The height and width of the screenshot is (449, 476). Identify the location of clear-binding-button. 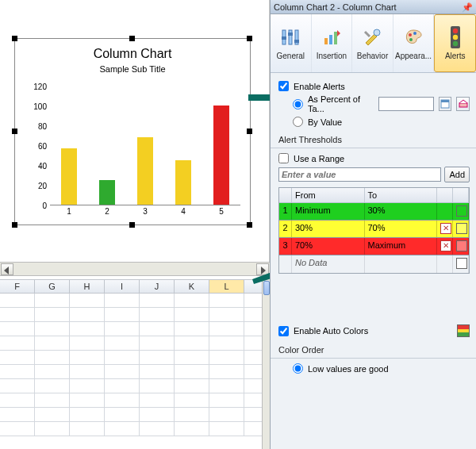
(463, 104).